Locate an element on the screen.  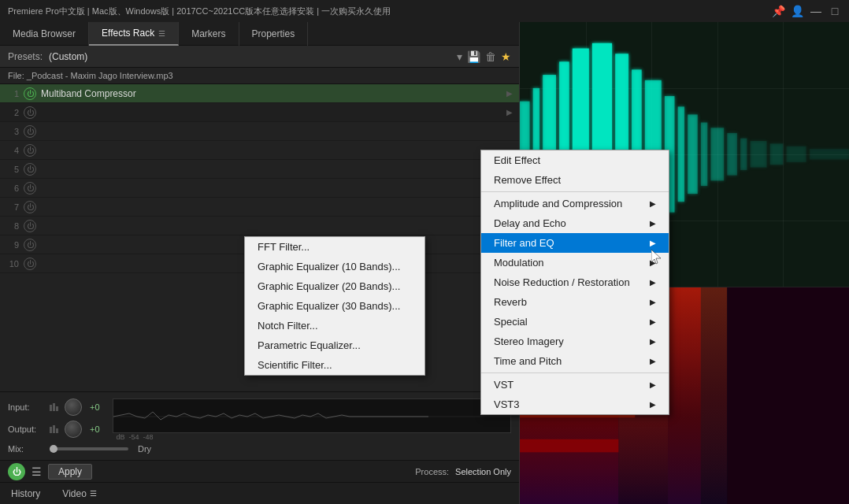
master-power-button: ⏻ is located at coordinates (17, 472).